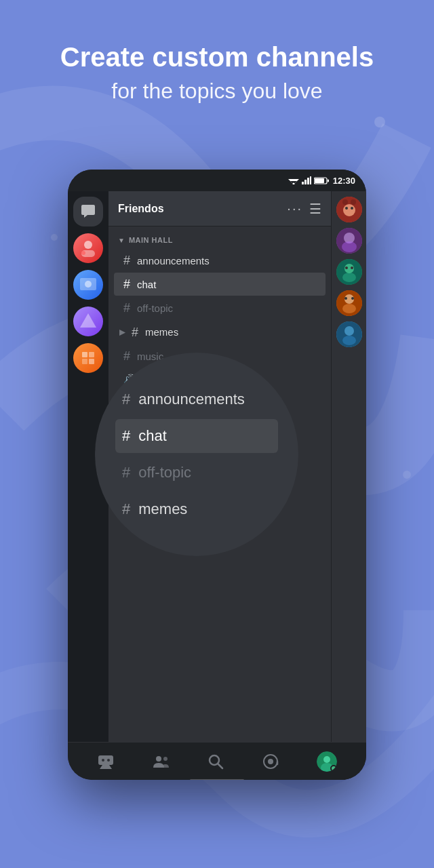  I want to click on header-section: Create custom channels for the topics yo…, so click(217, 73).